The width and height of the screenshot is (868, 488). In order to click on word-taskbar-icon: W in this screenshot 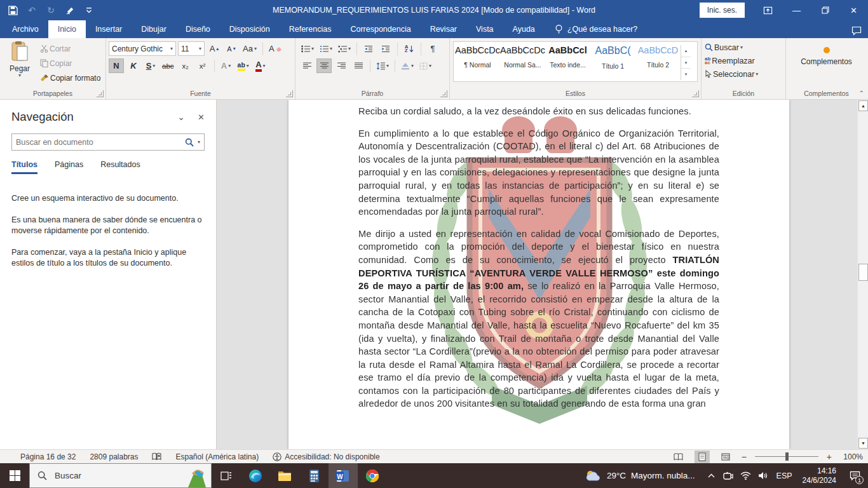, I will do `click(343, 475)`.